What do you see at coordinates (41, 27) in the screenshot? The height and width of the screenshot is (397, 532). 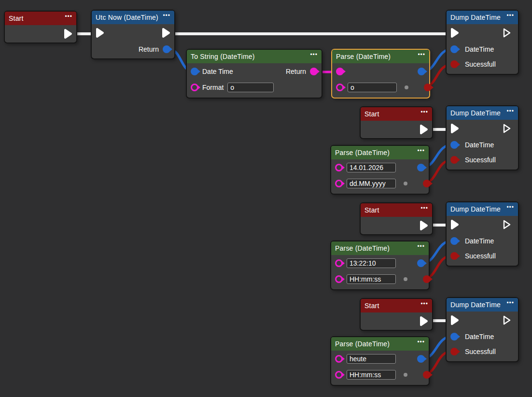 I see `node-start-1: Start •••` at bounding box center [41, 27].